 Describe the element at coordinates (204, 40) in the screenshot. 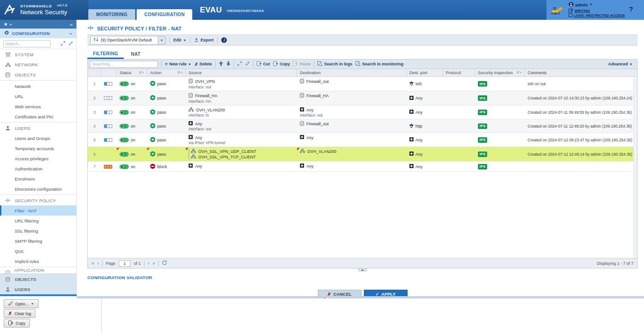

I see `export-button: Export` at that location.